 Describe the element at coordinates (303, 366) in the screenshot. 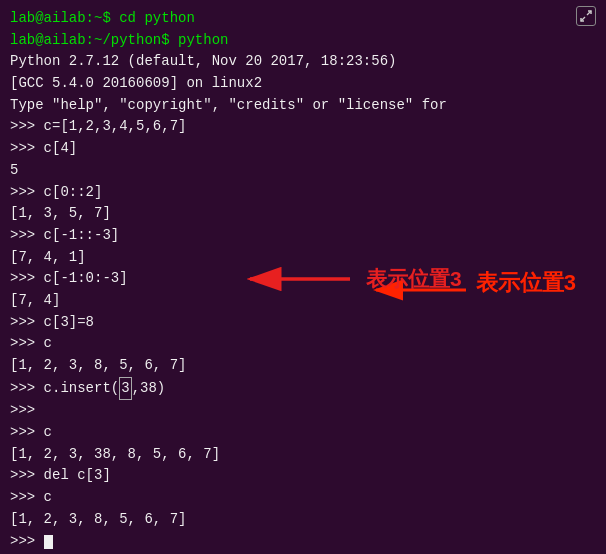

I see `line-17: [1, 2, 3, 8, 5, 6, 7]` at that location.